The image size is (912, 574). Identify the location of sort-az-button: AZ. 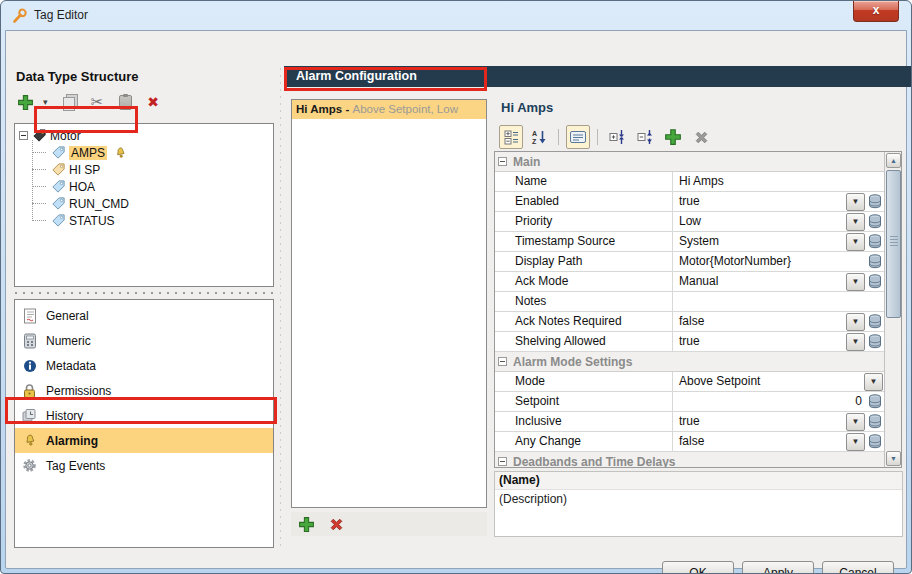
(539, 137).